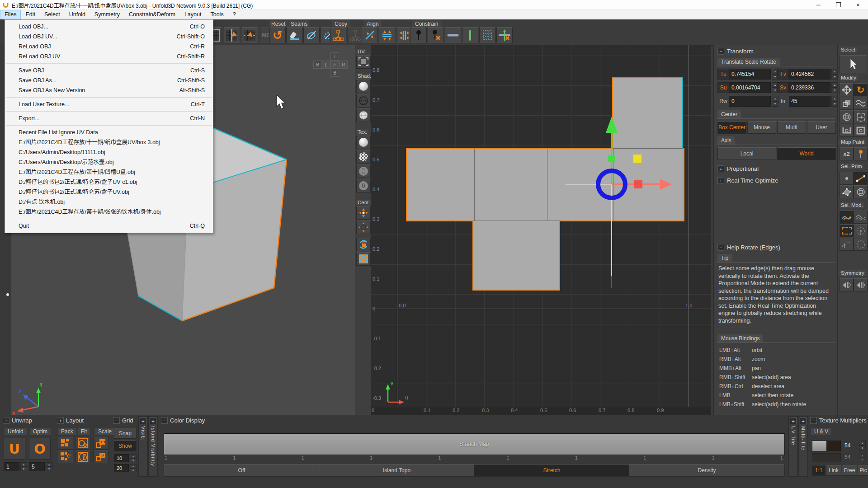  What do you see at coordinates (363, 101) in the screenshot?
I see `shade-wire-dark-icon` at bounding box center [363, 101].